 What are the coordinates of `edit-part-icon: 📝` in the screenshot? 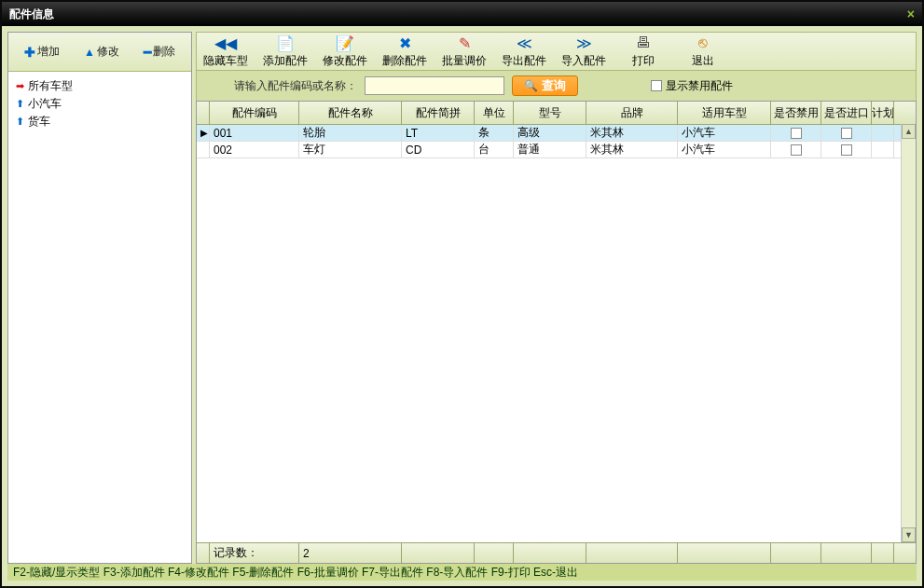 It's located at (345, 43).